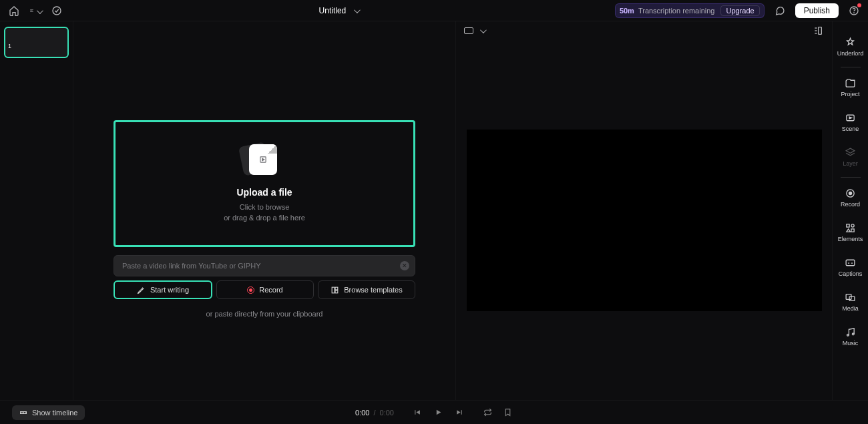 The height and width of the screenshot is (424, 868). What do you see at coordinates (488, 413) in the screenshot?
I see `loop-icon` at bounding box center [488, 413].